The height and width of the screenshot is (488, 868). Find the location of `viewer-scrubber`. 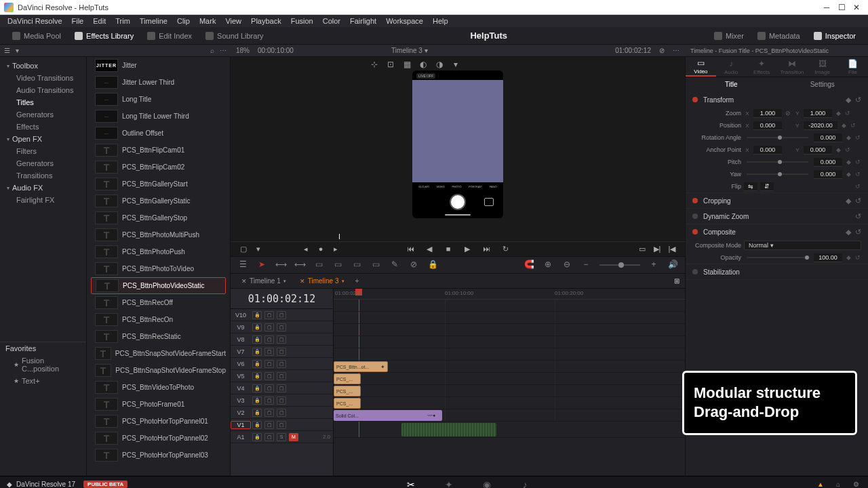

viewer-scrubber is located at coordinates (458, 237).